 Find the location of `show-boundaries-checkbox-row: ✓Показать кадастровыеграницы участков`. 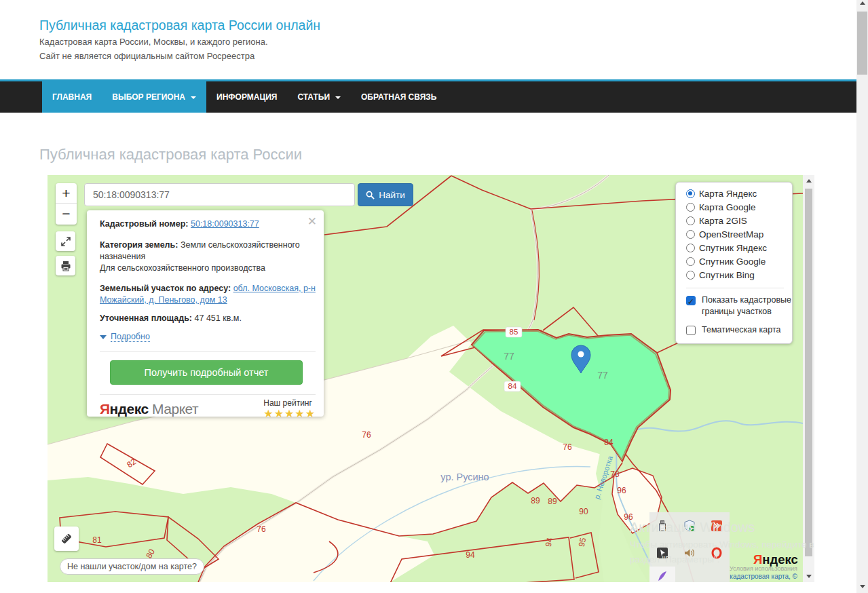

show-boundaries-checkbox-row: ✓Показать кадастровыеграницы участков is located at coordinates (739, 306).